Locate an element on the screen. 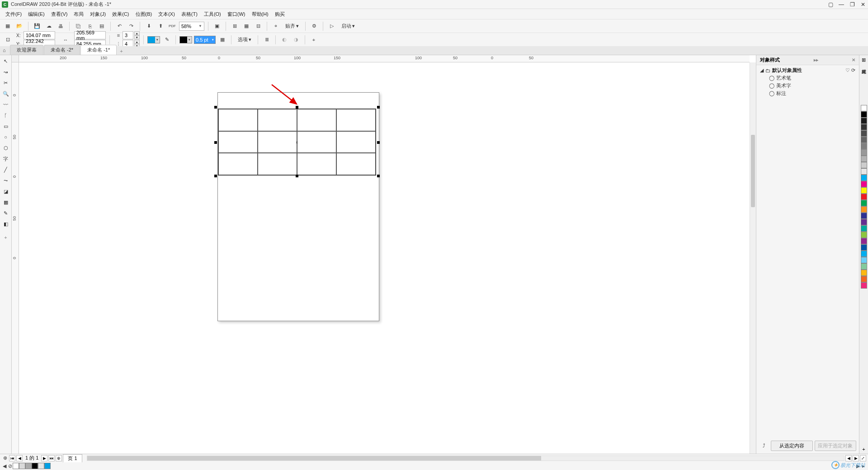 Image resolution: width=868 pixels, height=470 pixels. parallel-dim-icon: ╱ is located at coordinates (6, 170).